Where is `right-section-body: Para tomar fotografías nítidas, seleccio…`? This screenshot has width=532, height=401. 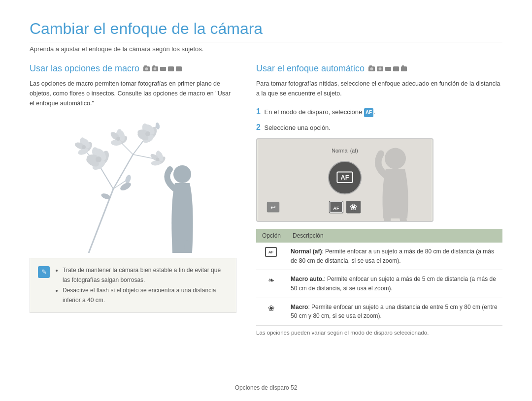 right-section-body: Para tomar fotografías nítidas, seleccio… is located at coordinates (379, 89).